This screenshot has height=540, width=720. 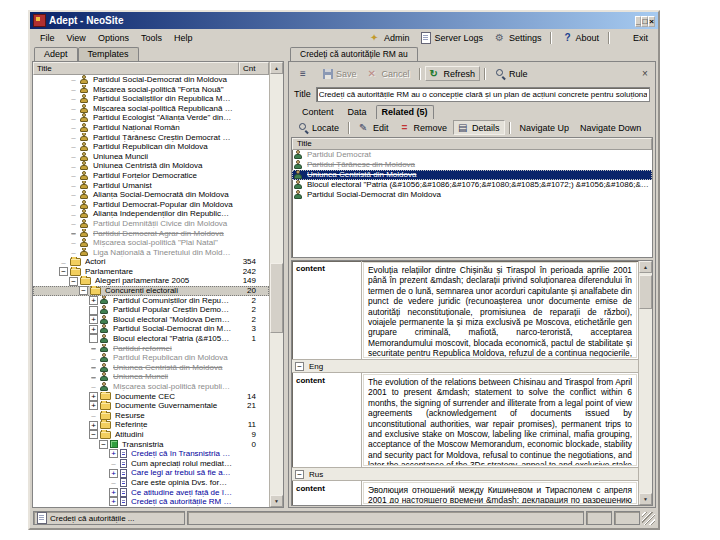 I want to click on section-header-eng: Eng, so click(x=465, y=366).